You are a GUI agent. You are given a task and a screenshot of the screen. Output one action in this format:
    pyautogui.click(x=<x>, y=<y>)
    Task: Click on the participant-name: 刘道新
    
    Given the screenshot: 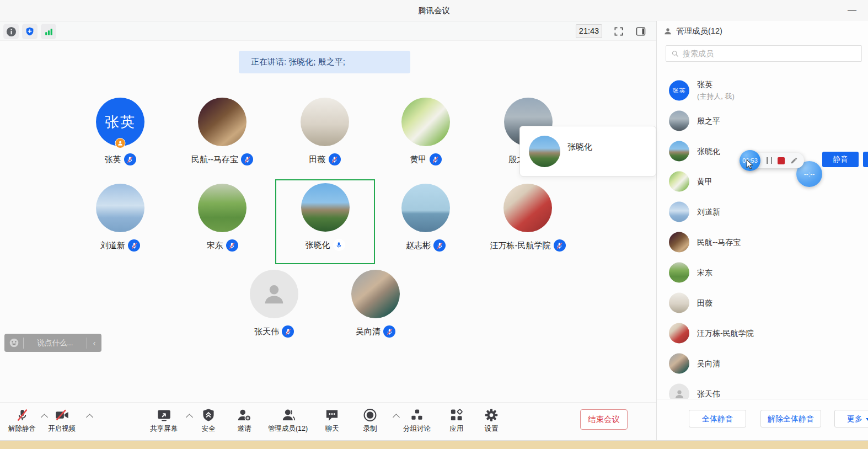 What is the action you would take?
    pyautogui.click(x=112, y=246)
    